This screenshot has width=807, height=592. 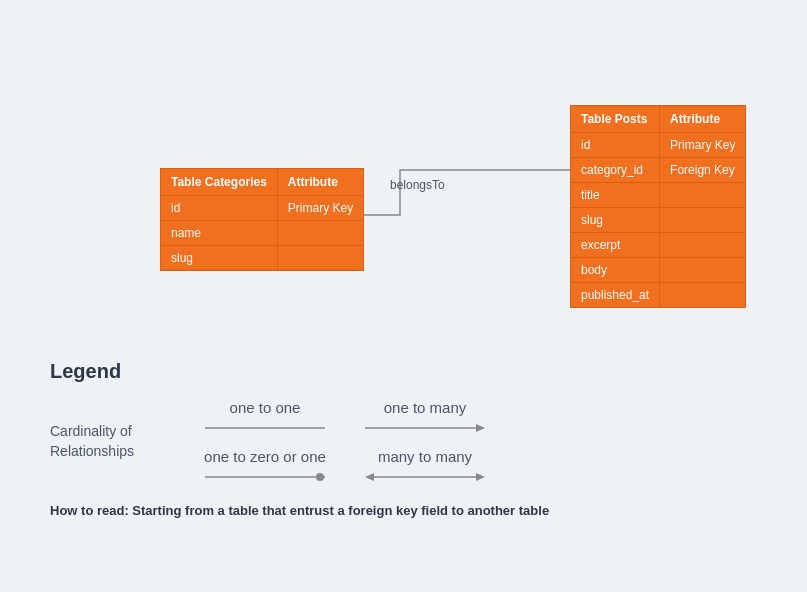 What do you see at coordinates (404, 510) in the screenshot?
I see `how-to-read: How to read: Starting from a table that …` at bounding box center [404, 510].